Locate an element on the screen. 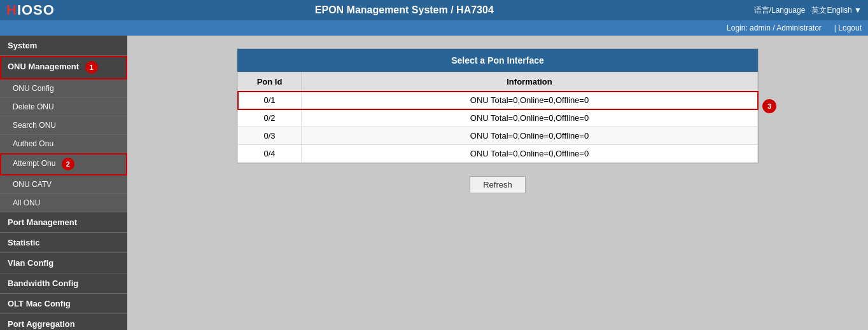  badge-2: 2 is located at coordinates (68, 164).